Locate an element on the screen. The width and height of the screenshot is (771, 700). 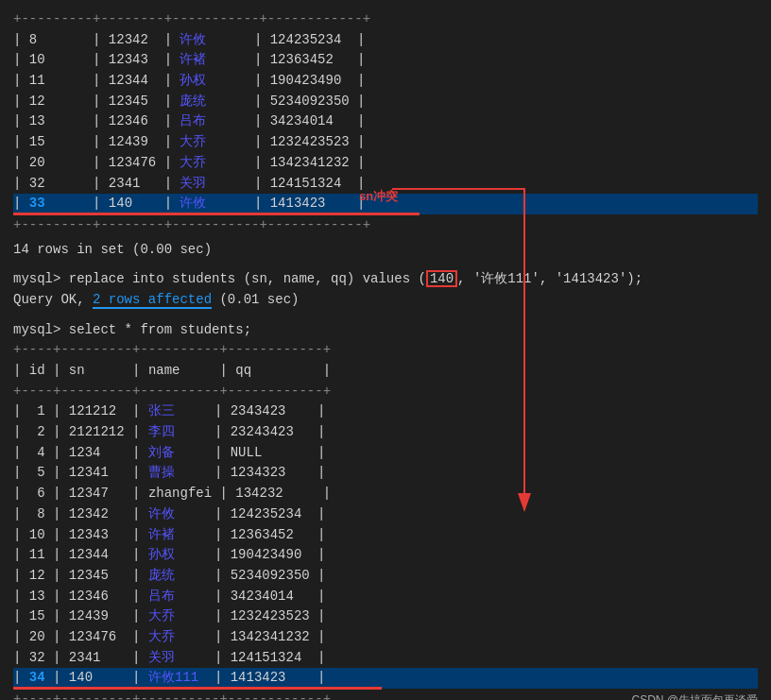
watermark: CSDN @先搞面包再谈爱 is located at coordinates (694, 696).